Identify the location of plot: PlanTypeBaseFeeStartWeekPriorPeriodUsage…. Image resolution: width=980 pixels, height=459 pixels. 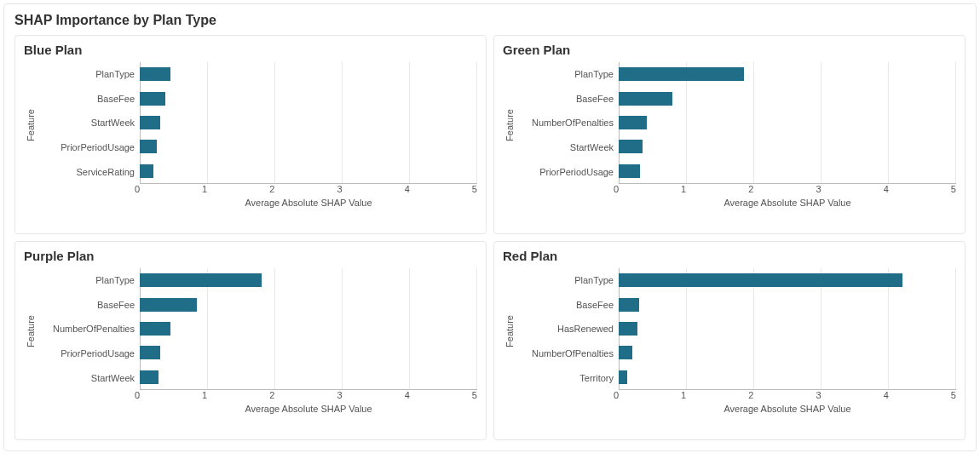
(257, 136).